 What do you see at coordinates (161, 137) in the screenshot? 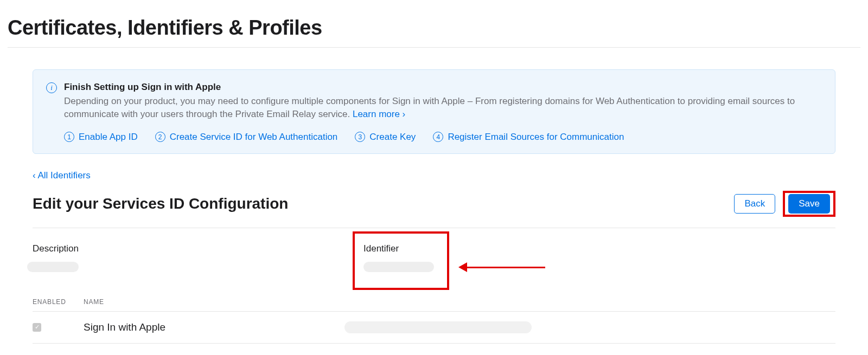
I see `step-number-icon: 2` at bounding box center [161, 137].